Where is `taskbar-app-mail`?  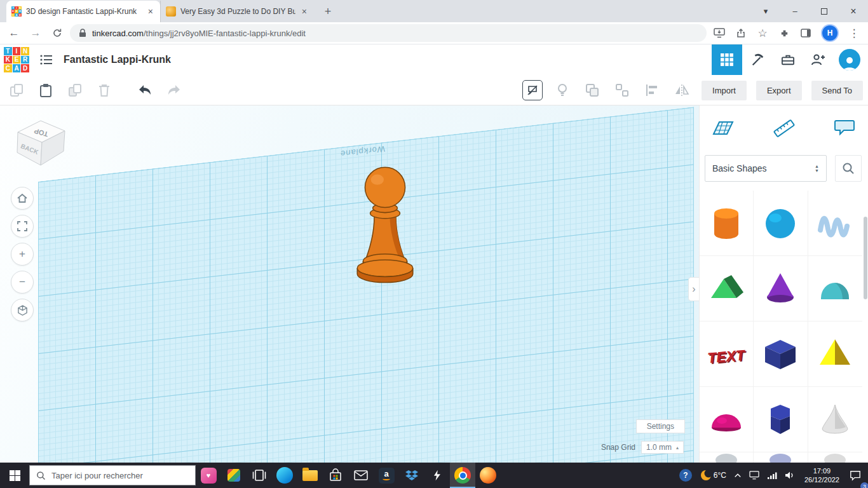 taskbar-app-mail is located at coordinates (361, 475).